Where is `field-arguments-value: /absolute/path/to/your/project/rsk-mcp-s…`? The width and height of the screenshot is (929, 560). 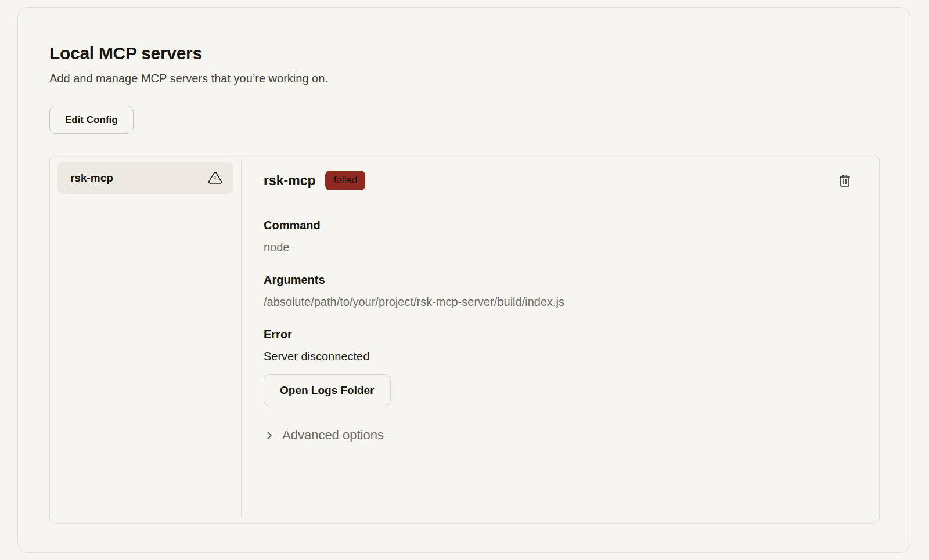
field-arguments-value: /absolute/path/to/your/project/rsk-mcp-s… is located at coordinates (558, 302).